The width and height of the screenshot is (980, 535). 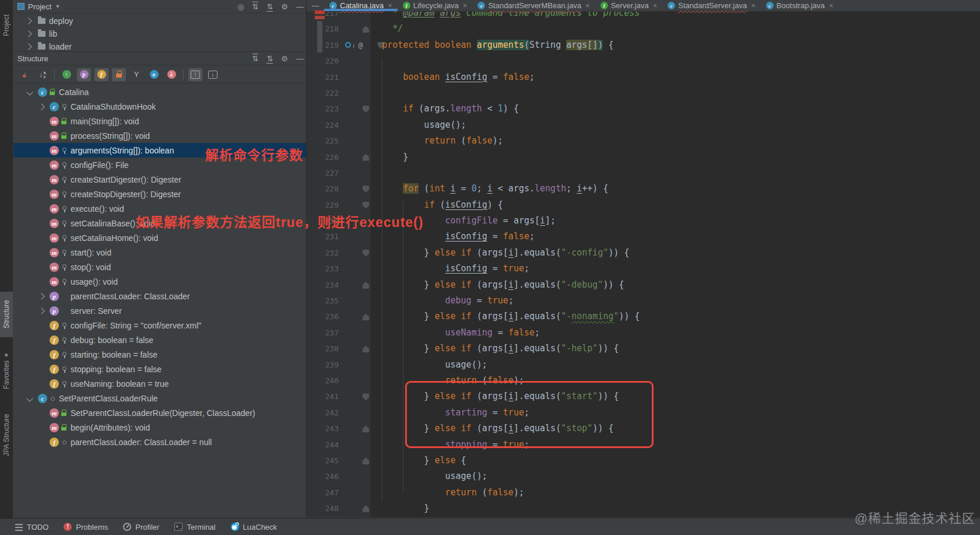 I want to click on show-fields-icon: f, so click(x=101, y=75).